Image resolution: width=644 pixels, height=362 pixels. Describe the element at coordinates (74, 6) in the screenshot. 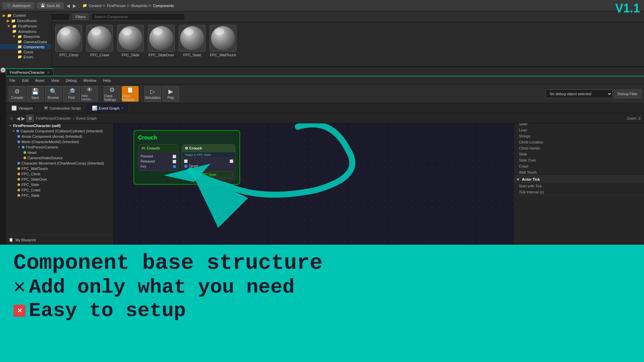

I see `nav-forward-icon: ▶` at that location.